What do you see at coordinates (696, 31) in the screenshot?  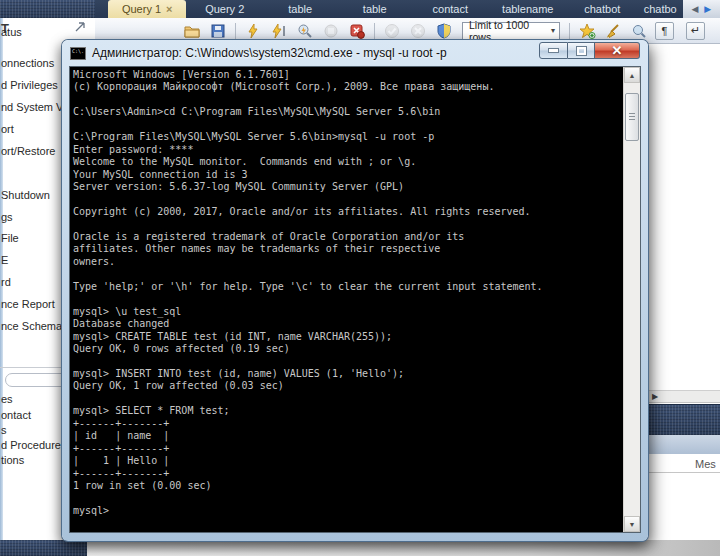 I see `wrap-text-icon: ↵` at bounding box center [696, 31].